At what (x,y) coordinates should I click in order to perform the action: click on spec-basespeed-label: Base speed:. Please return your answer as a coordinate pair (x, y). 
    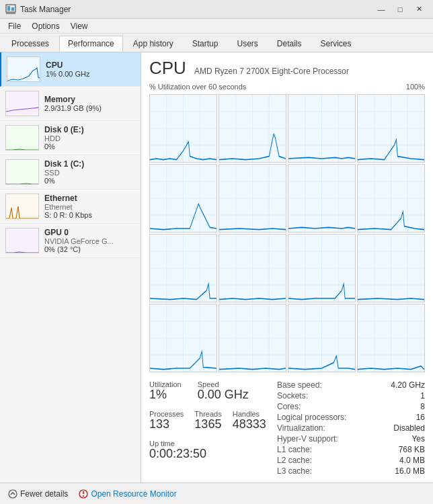
    Looking at the image, I should click on (317, 385).